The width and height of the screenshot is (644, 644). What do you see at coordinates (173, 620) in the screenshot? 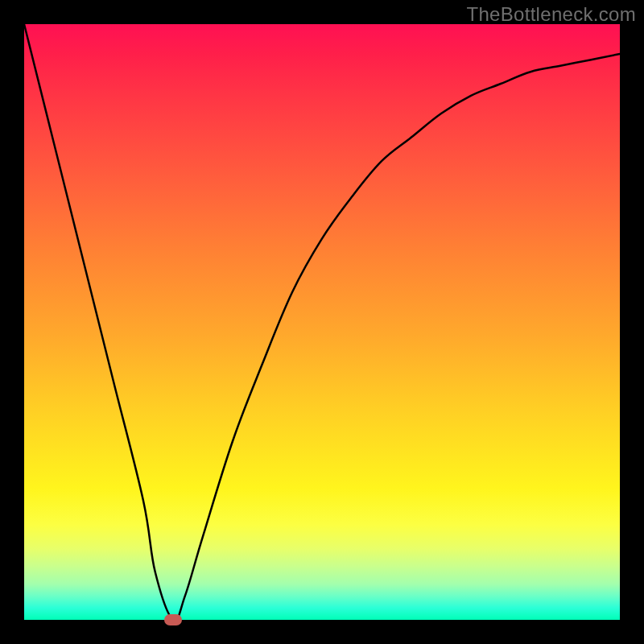
I see `minimum-marker` at bounding box center [173, 620].